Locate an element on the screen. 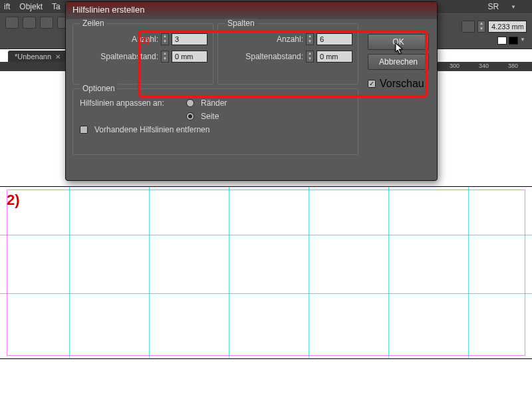 The height and width of the screenshot is (399, 532). cols-count-label: Anzahl: is located at coordinates (290, 39).